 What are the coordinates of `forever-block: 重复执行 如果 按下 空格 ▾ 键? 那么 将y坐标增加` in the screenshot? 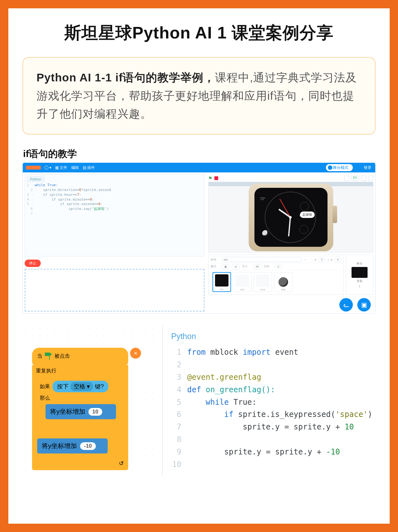 It's located at (80, 417).